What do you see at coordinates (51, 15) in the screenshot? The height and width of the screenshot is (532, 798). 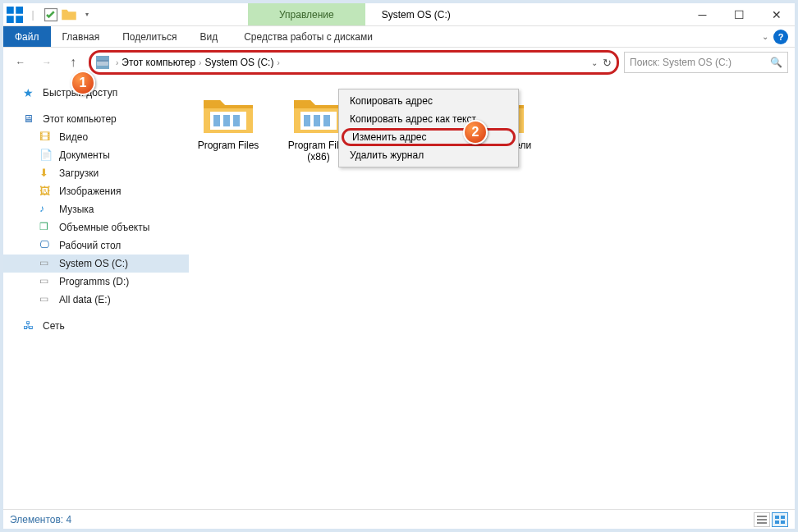 I see `properties-icon` at bounding box center [51, 15].